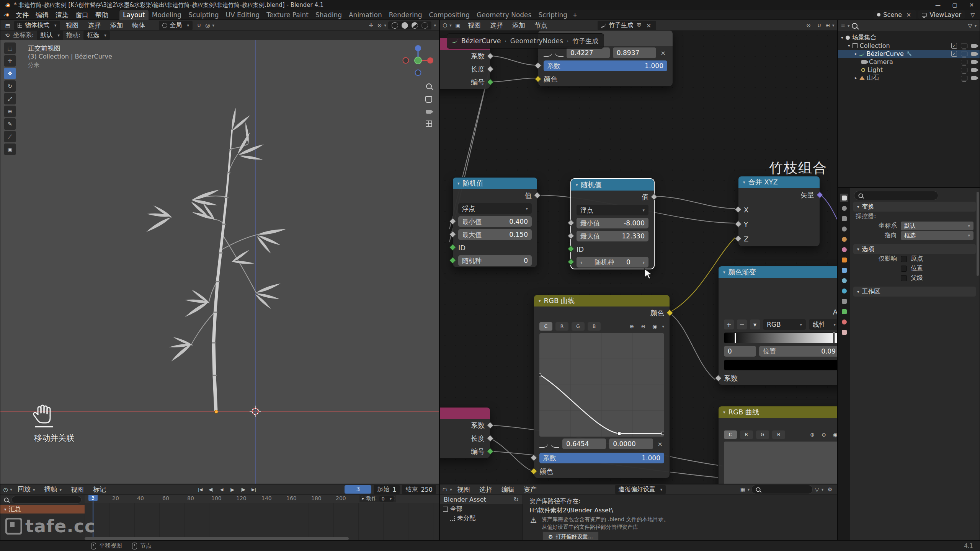 The image size is (980, 551). Describe the element at coordinates (7, 500) in the screenshot. I see `channel-search-icon` at that location.